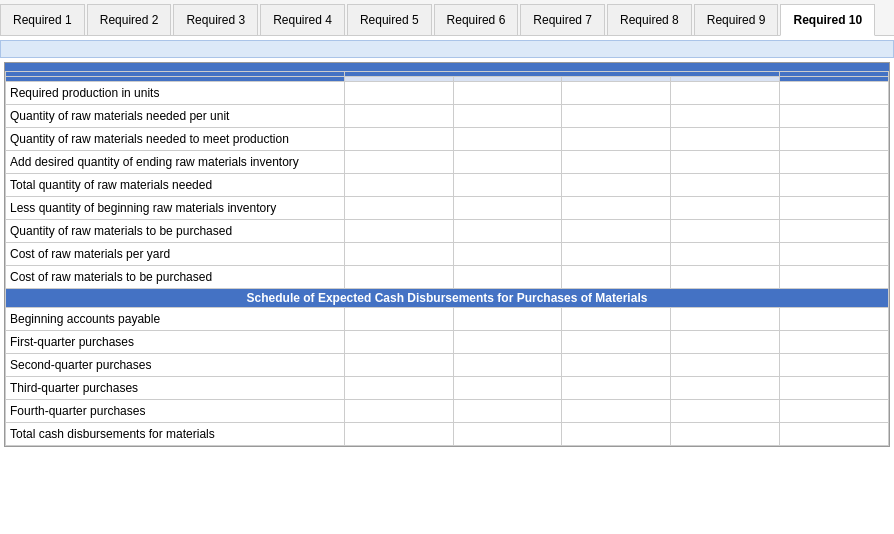 This screenshot has width=894, height=534. What do you see at coordinates (302, 20) in the screenshot?
I see `tab-required-4: Required 4` at bounding box center [302, 20].